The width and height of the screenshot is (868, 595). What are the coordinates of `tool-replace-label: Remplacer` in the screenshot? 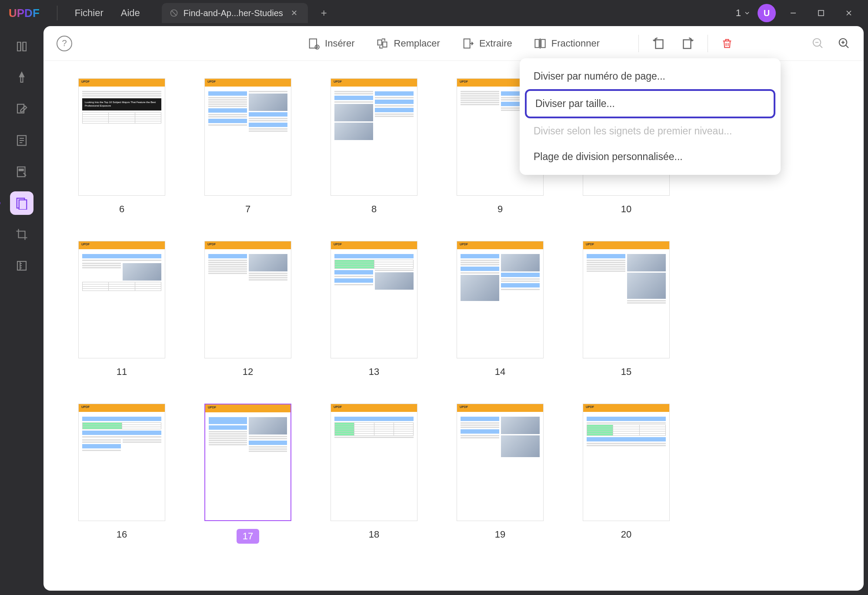 It's located at (417, 43).